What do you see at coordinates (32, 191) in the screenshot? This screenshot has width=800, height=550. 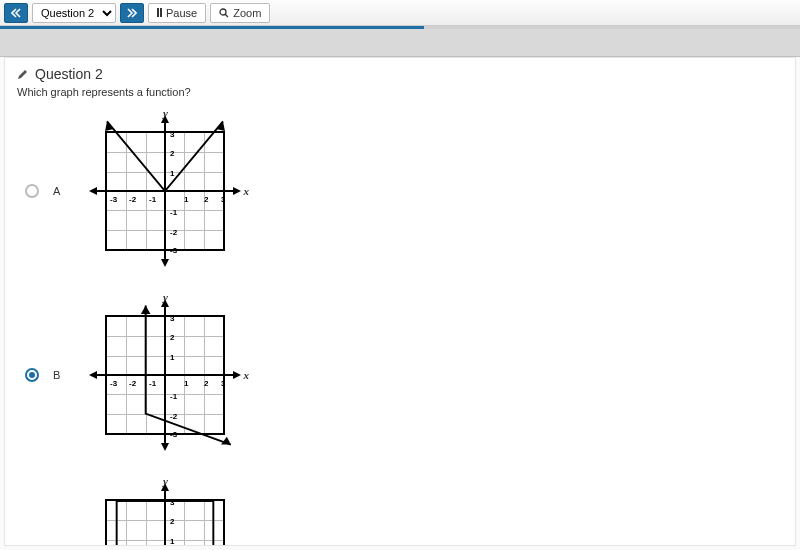 I see `radio-a` at bounding box center [32, 191].